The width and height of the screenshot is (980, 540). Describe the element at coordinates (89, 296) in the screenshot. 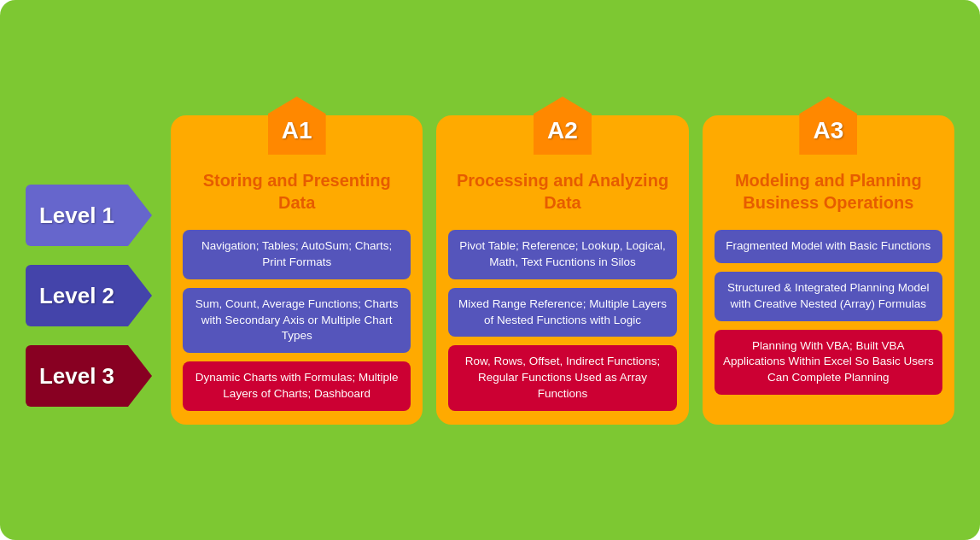

I see `level2-arrow: Level 2` at that location.